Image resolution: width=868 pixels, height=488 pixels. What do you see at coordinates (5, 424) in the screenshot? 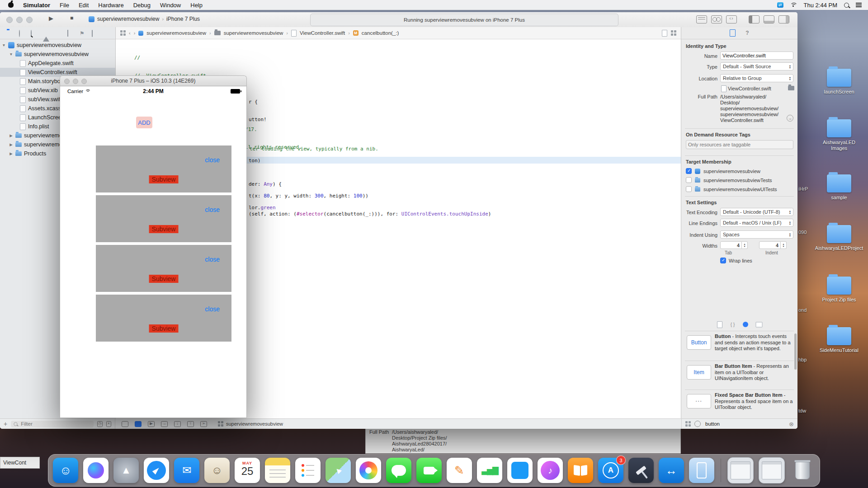
I see `add-button: +` at bounding box center [5, 424].